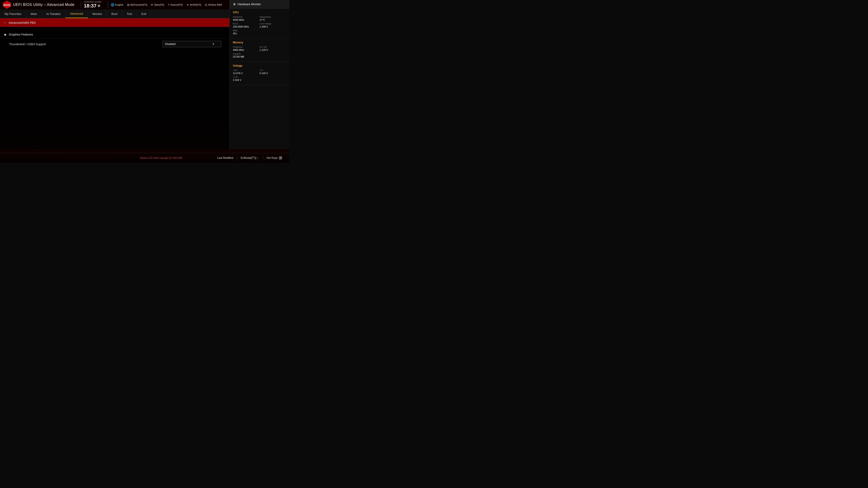 Image resolution: width=868 pixels, height=488 pixels. I want to click on memory-section: Memory Frequency 4800 MHz MC Volt 1.120 …, so click(259, 51).